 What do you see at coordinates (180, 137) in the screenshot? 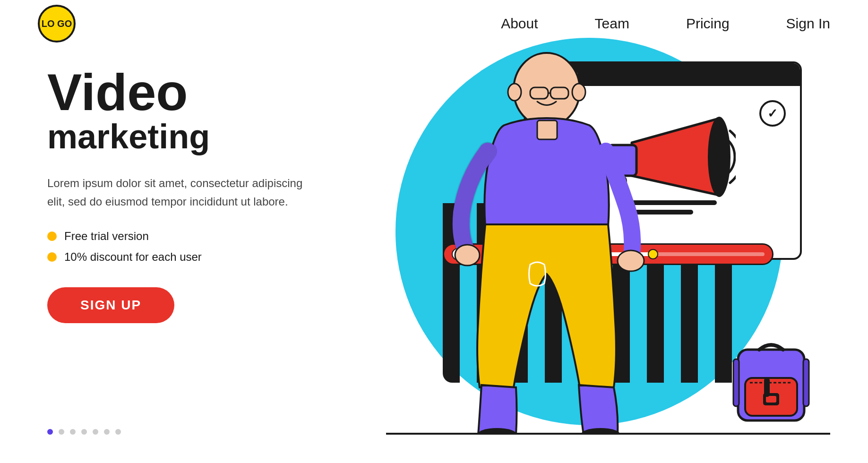
I see `hero-title-marketing: marketing` at bounding box center [180, 137].